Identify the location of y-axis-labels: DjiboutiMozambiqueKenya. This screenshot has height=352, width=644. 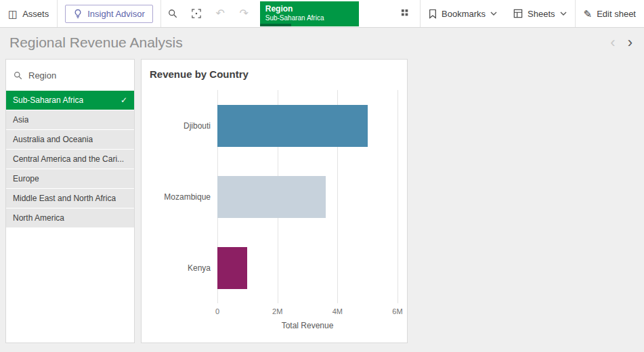
(179, 196).